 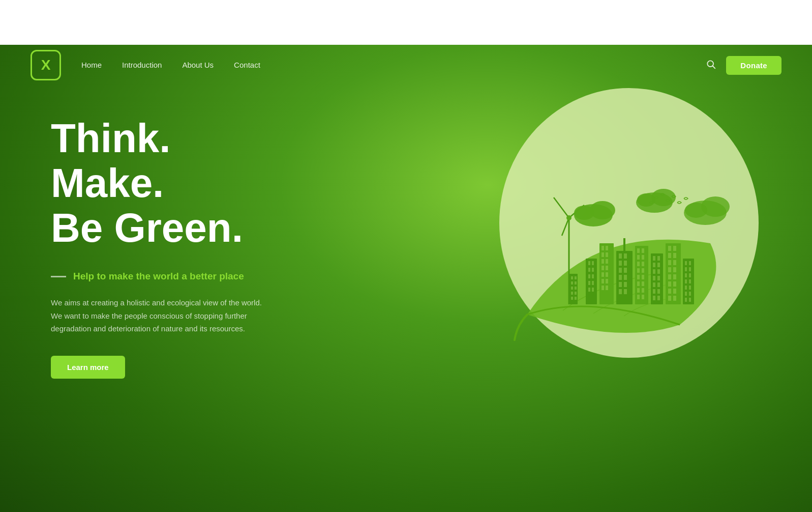 What do you see at coordinates (743, 65) in the screenshot?
I see `nav-right: Donate` at bounding box center [743, 65].